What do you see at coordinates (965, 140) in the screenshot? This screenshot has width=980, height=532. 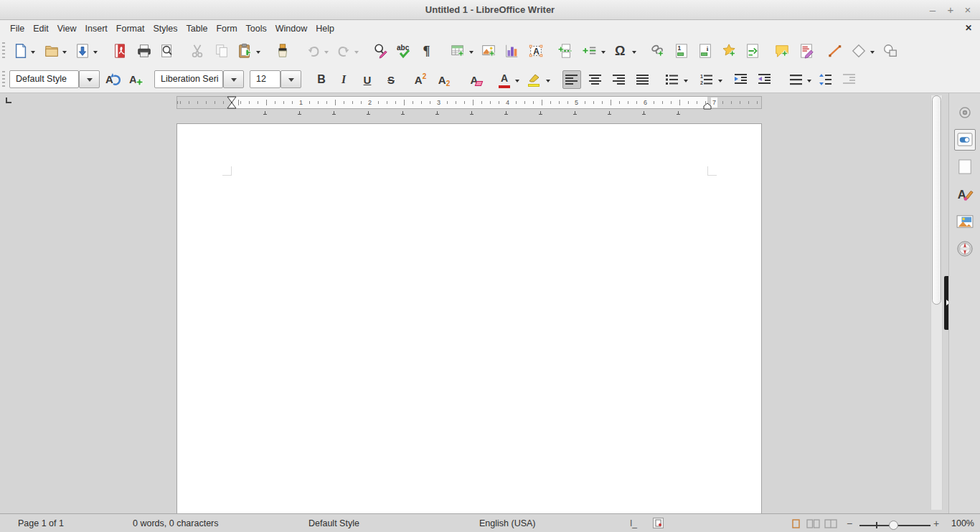 I see `sidebar-properties-button` at bounding box center [965, 140].